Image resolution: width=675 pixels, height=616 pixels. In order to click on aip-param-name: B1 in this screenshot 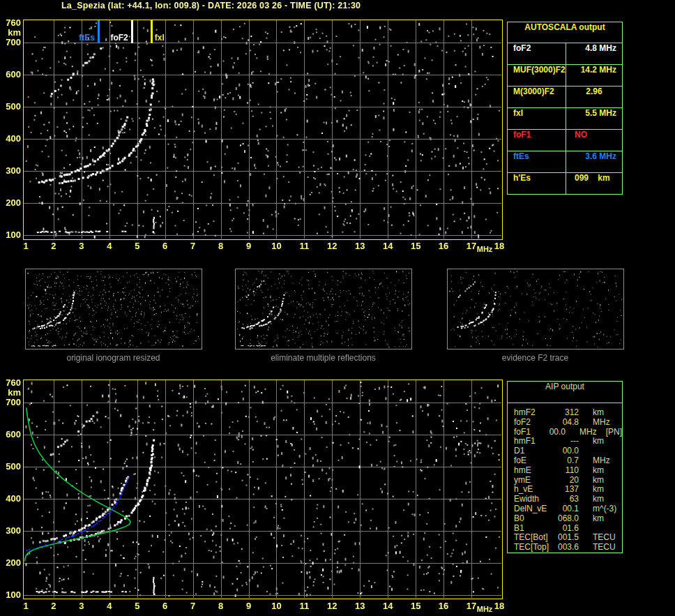, I will do `click(533, 528)`.